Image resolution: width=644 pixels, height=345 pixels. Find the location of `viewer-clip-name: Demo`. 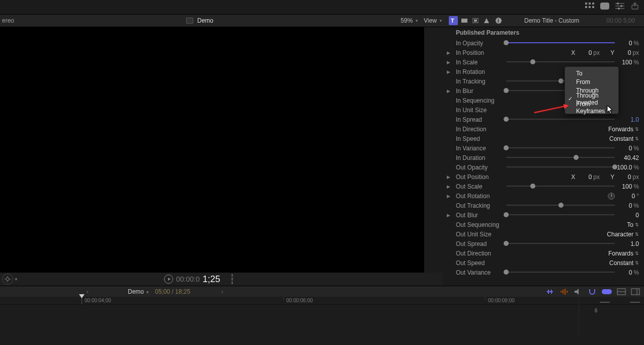

viewer-clip-name: Demo is located at coordinates (205, 21).